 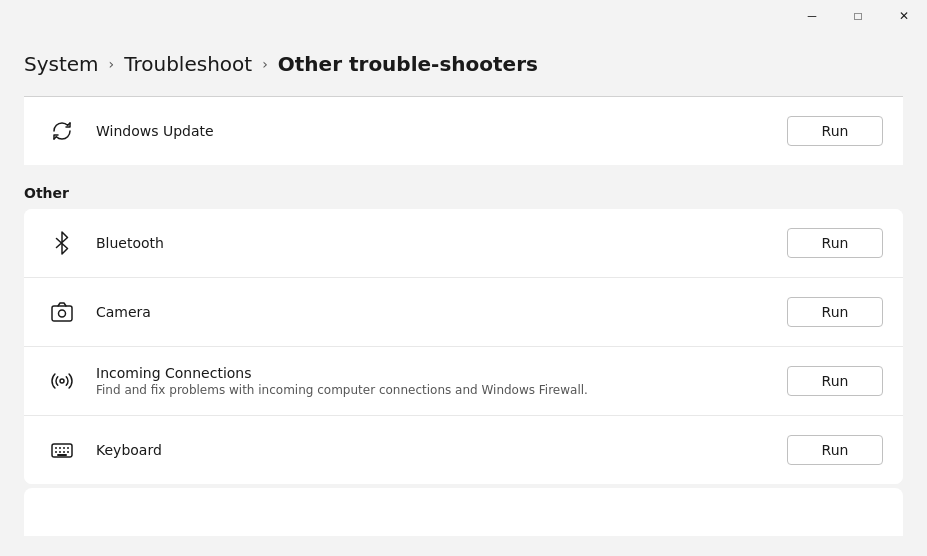 I want to click on keyboard-icon-container, so click(x=62, y=450).